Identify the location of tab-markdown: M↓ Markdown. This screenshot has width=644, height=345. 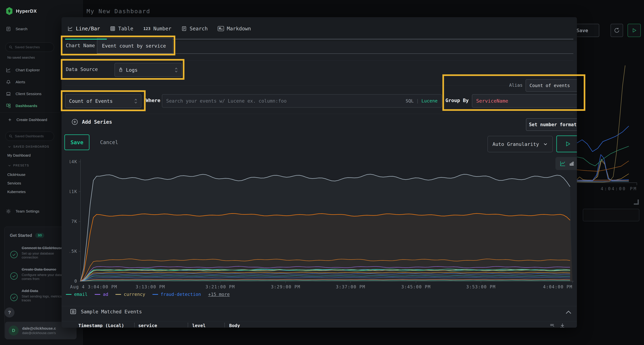
(234, 28).